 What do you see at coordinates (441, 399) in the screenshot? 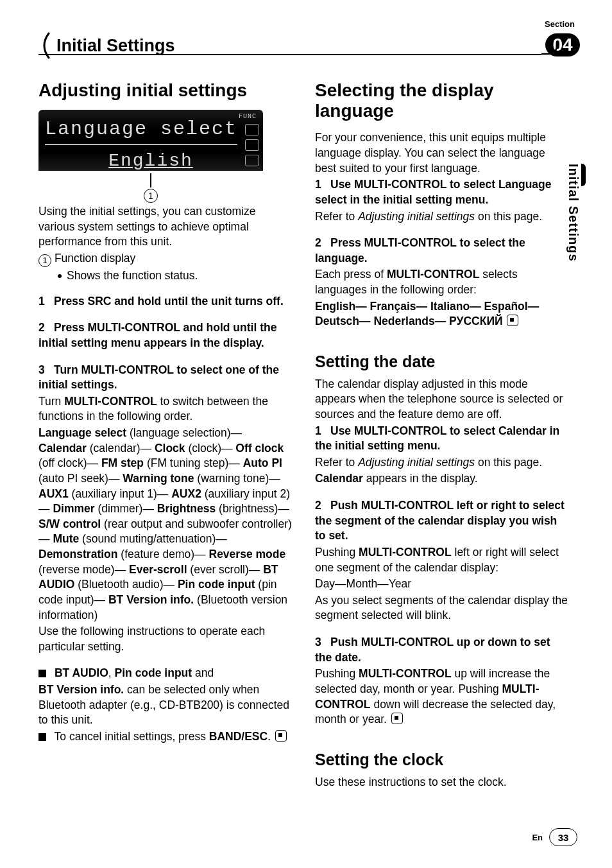
I see `date-intro: The calendar display adjusted in this mo…` at bounding box center [441, 399].